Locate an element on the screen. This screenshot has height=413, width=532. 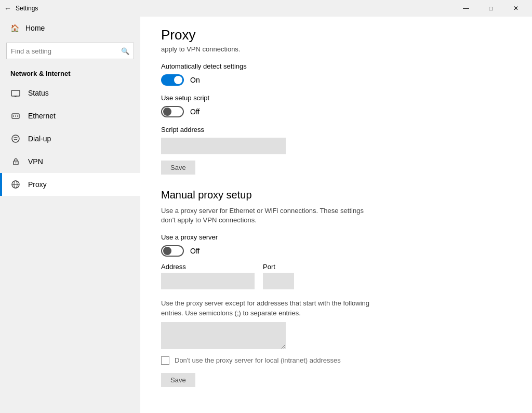
search-input is located at coordinates (66, 51).